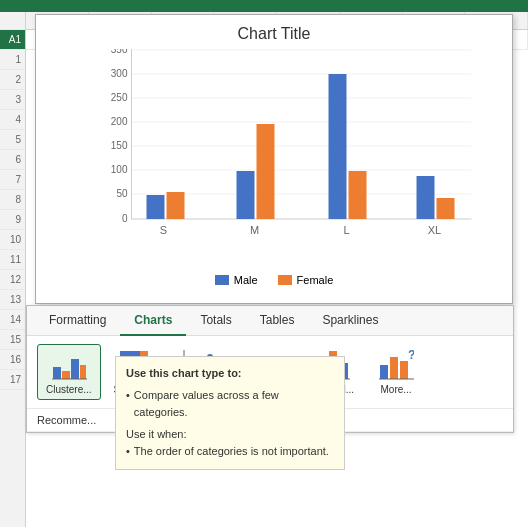 This screenshot has width=528, height=527. Describe the element at coordinates (254, 230) in the screenshot. I see `svg-text: M` at that location.